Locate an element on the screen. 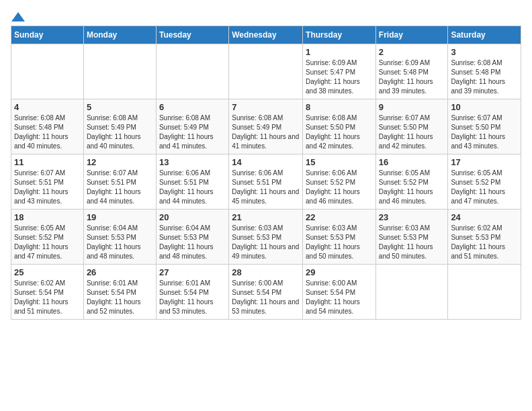 The image size is (532, 411). calendar-cell: 2Sunrise: 6:09 AMSunset: 5:48 PMDaylight… is located at coordinates (412, 72).